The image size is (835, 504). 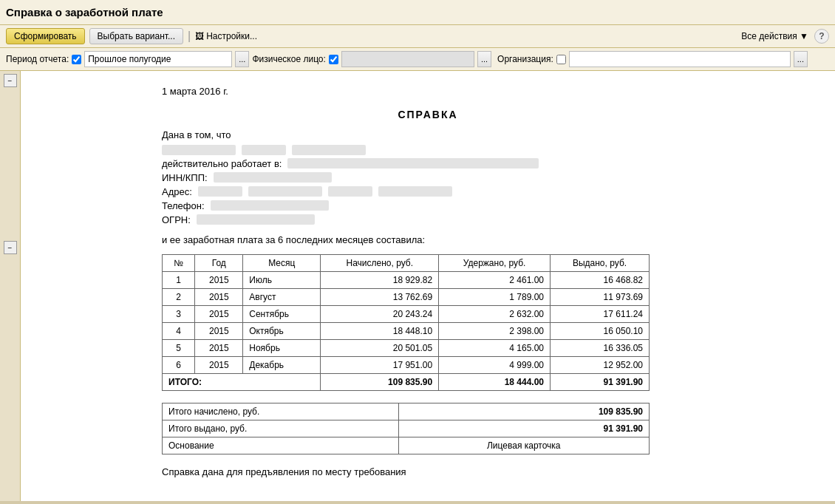 I want to click on table-row: 5 2015 Ноябрь 20 501.05 4 165.00 16 336.…, so click(x=406, y=349).